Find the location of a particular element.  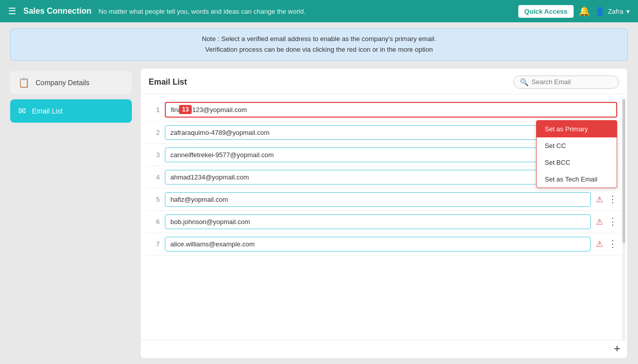

row-number: 2 is located at coordinates (155, 133).